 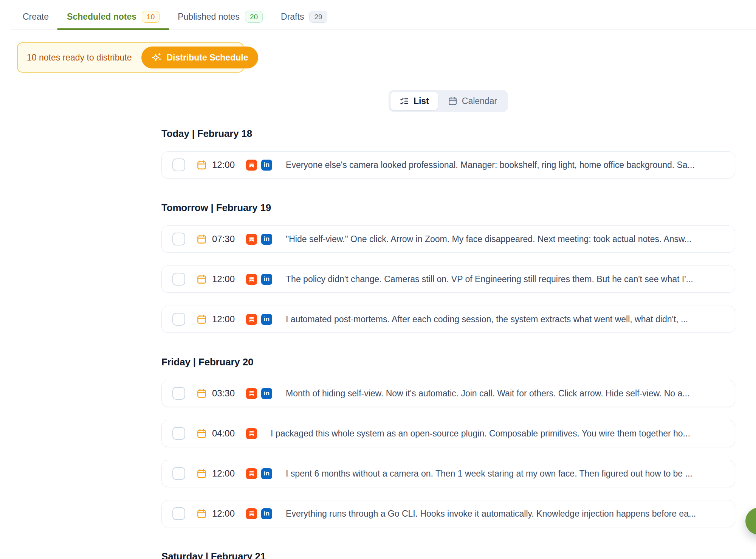 I want to click on note-preview-text: Everything runs through a Go CLI. Hooks …, so click(x=505, y=514).